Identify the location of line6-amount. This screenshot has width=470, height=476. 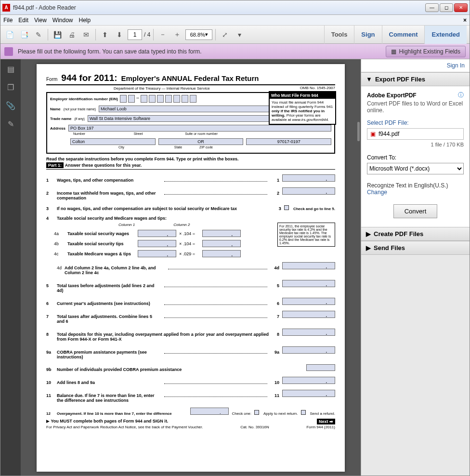
(309, 302).